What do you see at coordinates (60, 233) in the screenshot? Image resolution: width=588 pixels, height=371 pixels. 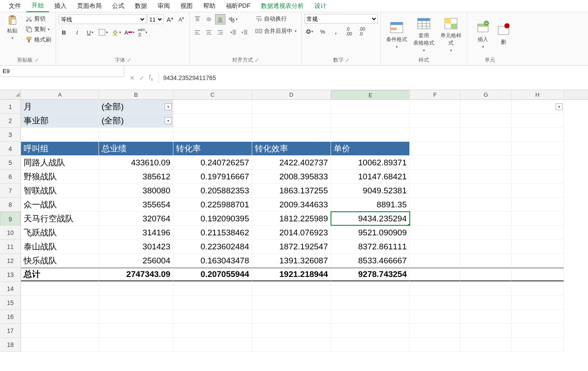 I see `cell: 飞跃战队` at bounding box center [60, 233].